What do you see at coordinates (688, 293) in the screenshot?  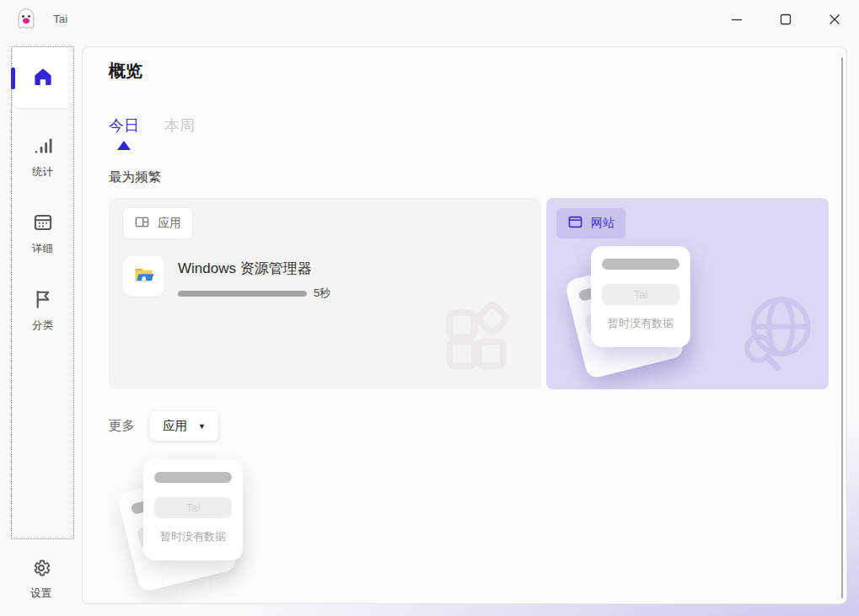 I see `frequent-websites-card: 网站 Tai 暂时没有数据` at bounding box center [688, 293].